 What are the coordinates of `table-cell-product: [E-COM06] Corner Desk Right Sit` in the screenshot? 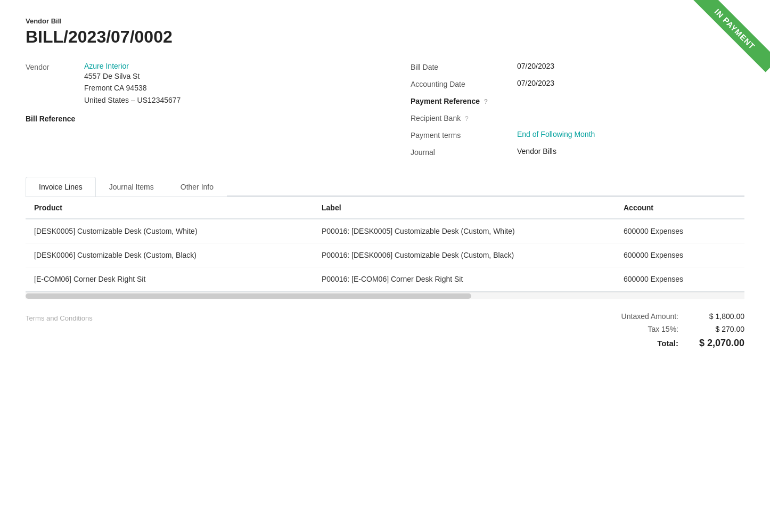 It's located at (169, 279).